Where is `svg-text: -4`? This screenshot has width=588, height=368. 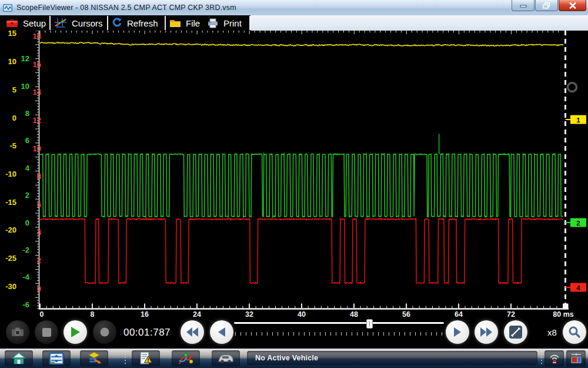 svg-text: -4 is located at coordinates (26, 277).